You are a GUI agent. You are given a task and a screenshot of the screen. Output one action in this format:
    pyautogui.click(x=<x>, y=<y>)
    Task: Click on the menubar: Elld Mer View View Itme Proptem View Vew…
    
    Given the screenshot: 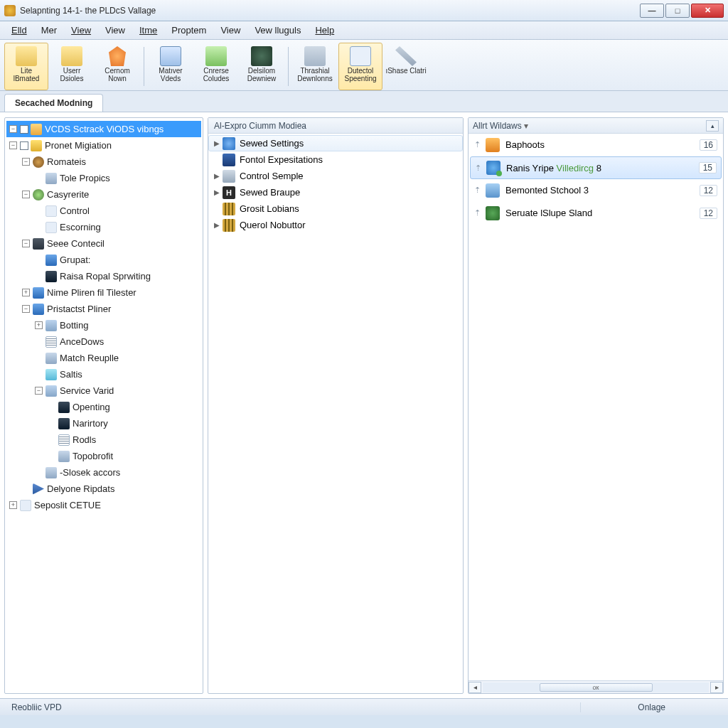 What is the action you would take?
    pyautogui.click(x=364, y=31)
    